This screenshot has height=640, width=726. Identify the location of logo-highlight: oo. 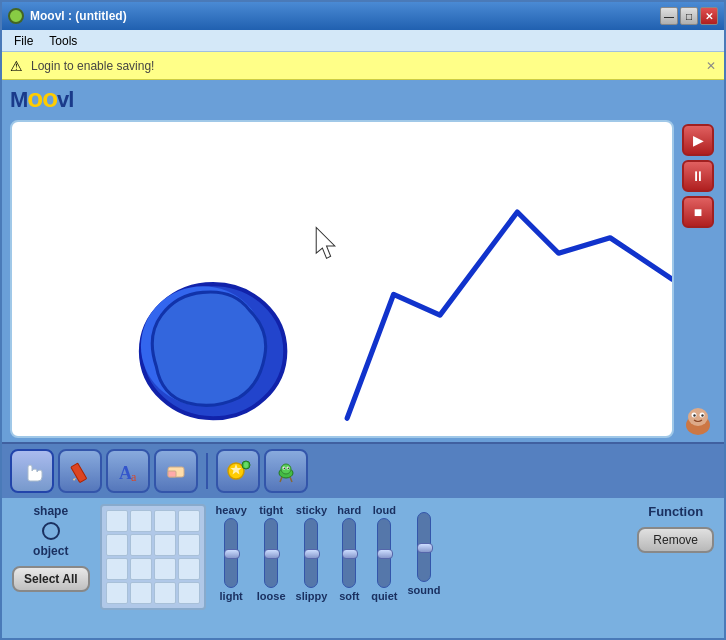
(42, 98).